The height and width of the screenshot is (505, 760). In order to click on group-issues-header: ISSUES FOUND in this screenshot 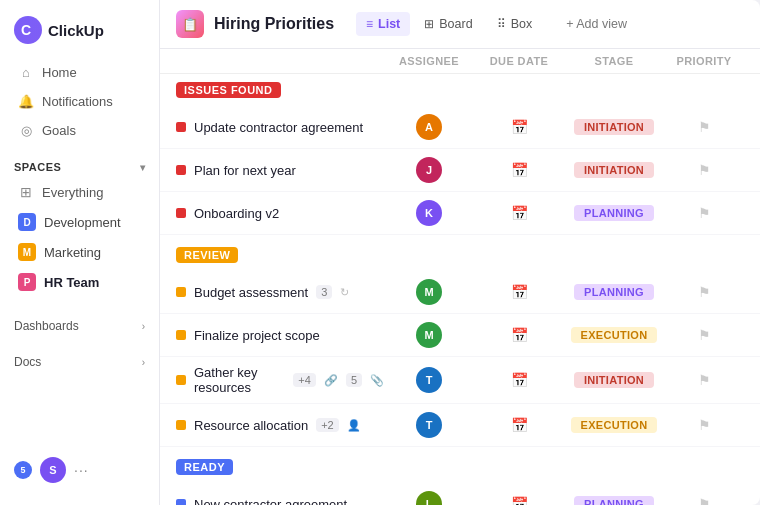, I will do `click(460, 90)`.